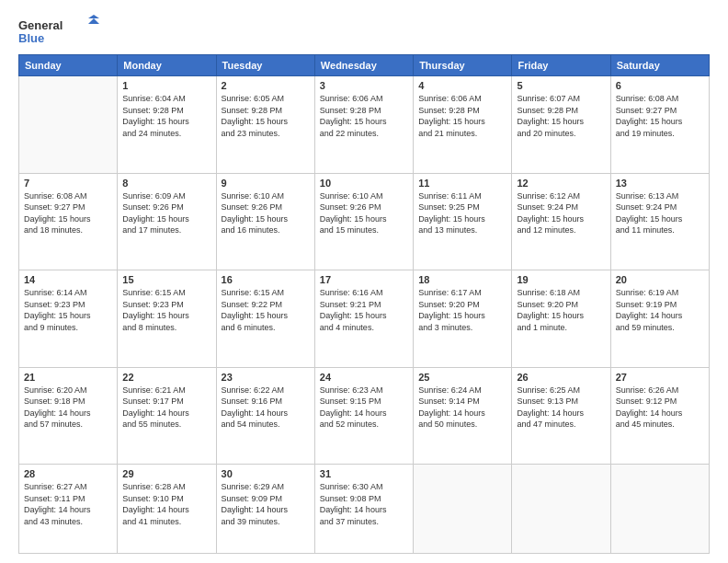 The height and width of the screenshot is (563, 728). Describe the element at coordinates (364, 310) in the screenshot. I see `day-info: Sunrise: 6:16 AM Sunset: 9:21 PM Dayligh…` at that location.